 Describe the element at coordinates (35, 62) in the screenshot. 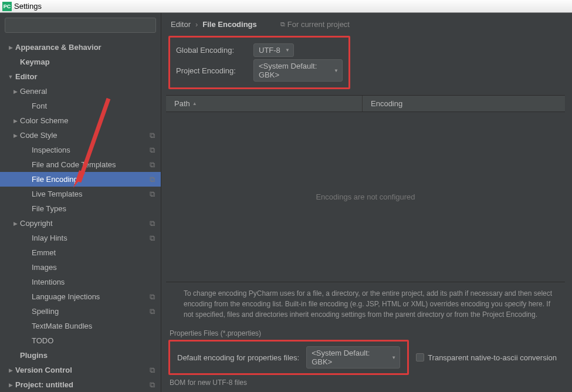

I see `sidebar-item-label: Keymap` at that location.